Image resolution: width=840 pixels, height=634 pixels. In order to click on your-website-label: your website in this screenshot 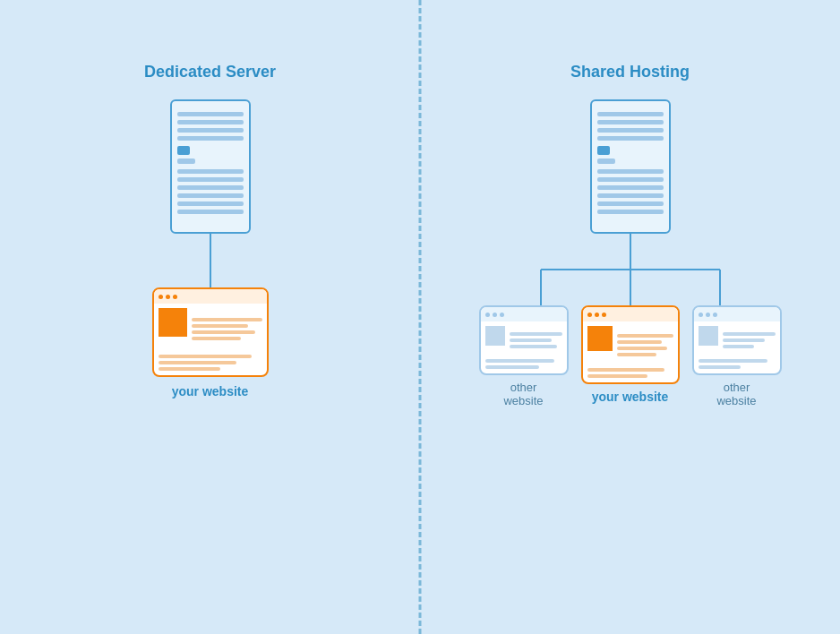, I will do `click(630, 397)`.